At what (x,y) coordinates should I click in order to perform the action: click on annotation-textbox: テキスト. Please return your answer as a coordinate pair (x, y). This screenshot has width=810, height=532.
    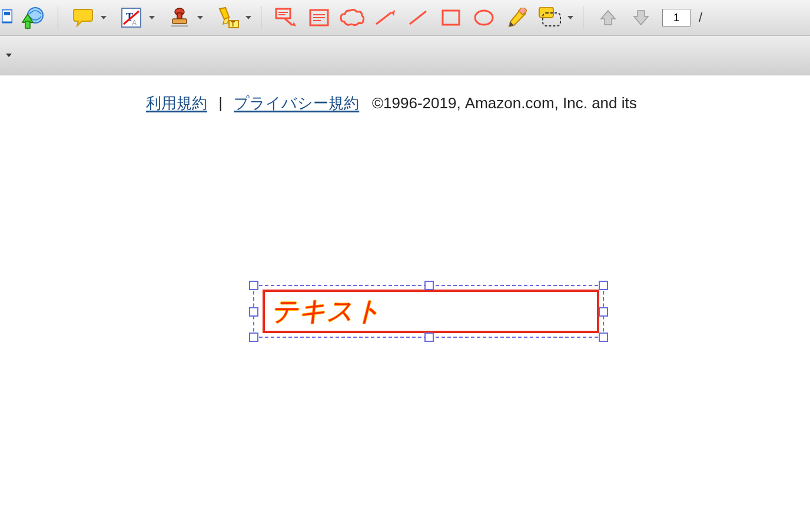
    Looking at the image, I should click on (431, 311).